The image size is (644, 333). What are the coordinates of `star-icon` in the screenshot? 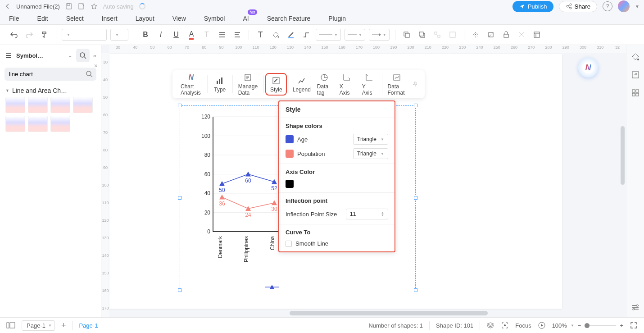 It's located at (94, 6).